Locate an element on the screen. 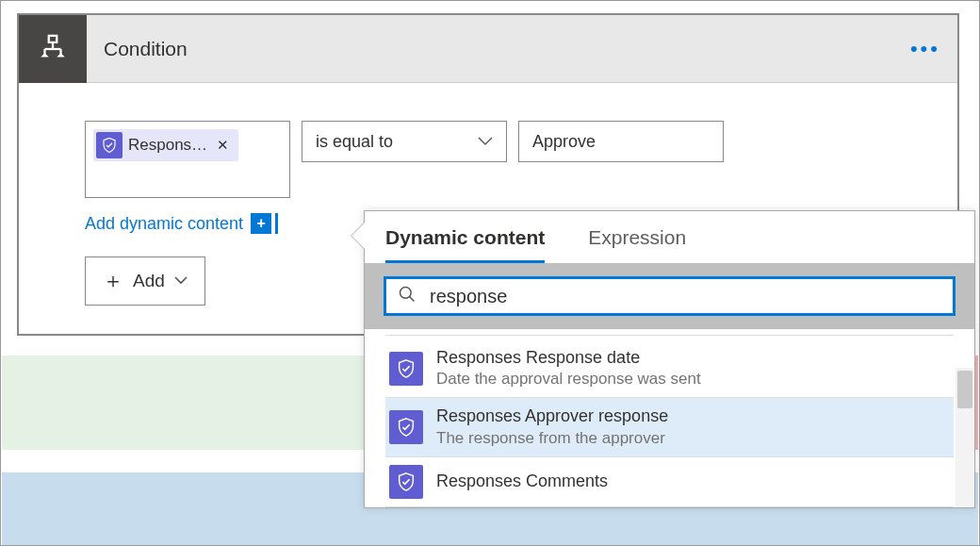 This screenshot has width=980, height=546. plus-icon: ＋ is located at coordinates (113, 281).